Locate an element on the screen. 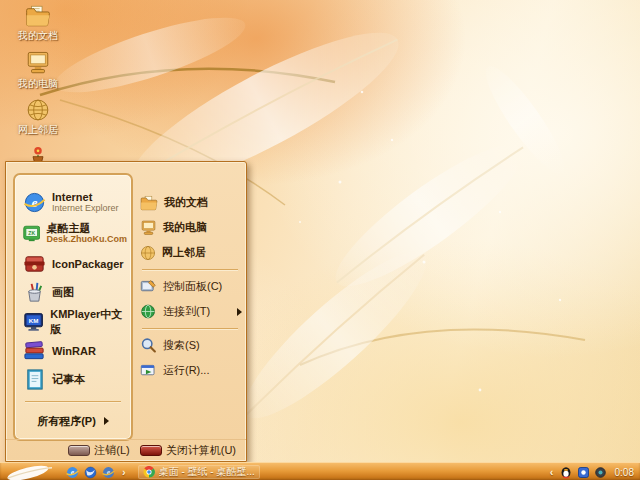 This screenshot has height=480, width=640. svg-text: KM is located at coordinates (34, 320).